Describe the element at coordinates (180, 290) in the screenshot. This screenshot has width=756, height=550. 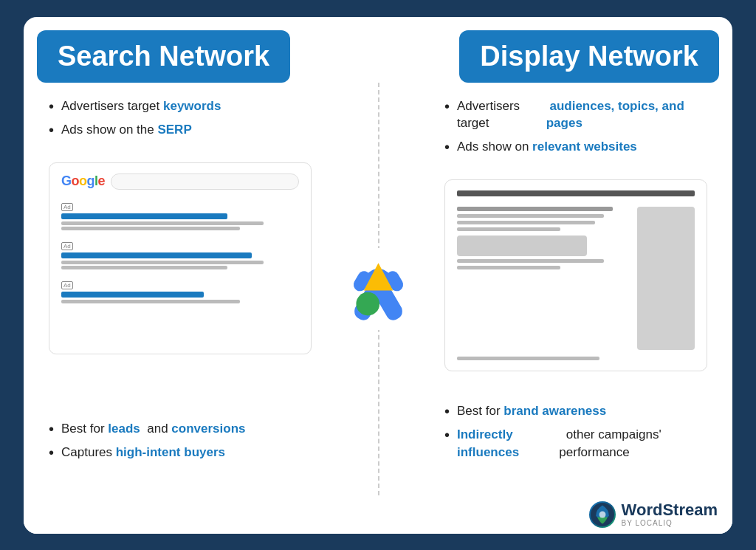
I see `ad-result-3: Ad` at that location.